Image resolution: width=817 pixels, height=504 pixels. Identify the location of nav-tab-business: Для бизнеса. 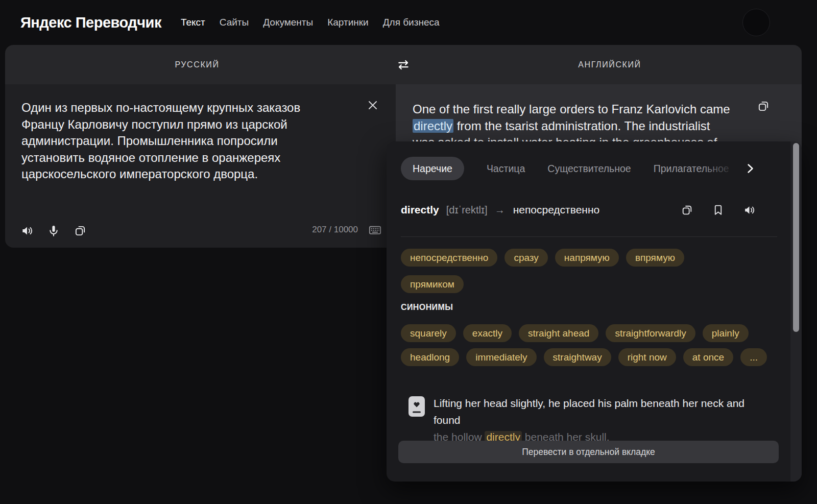
(412, 22).